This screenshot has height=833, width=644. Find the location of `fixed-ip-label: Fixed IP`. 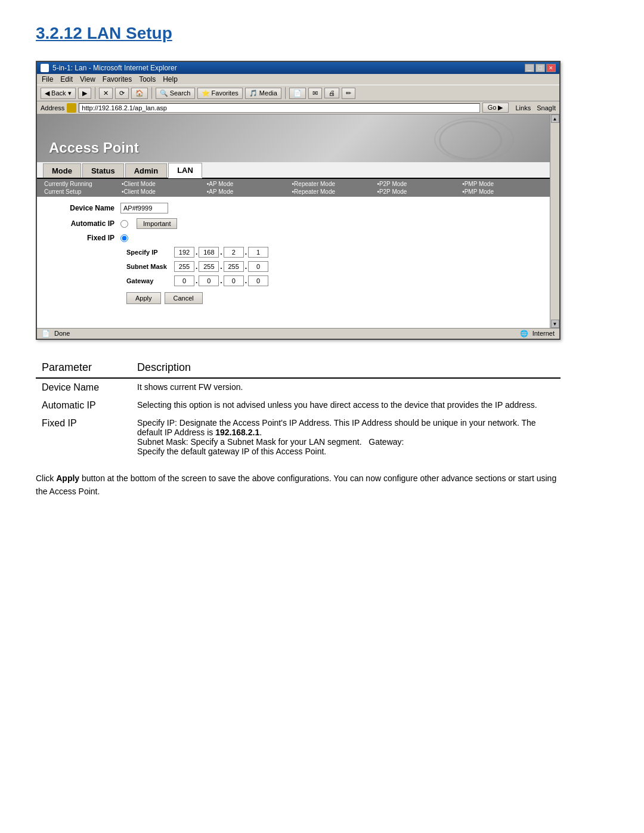

fixed-ip-label: Fixed IP is located at coordinates (82, 238).